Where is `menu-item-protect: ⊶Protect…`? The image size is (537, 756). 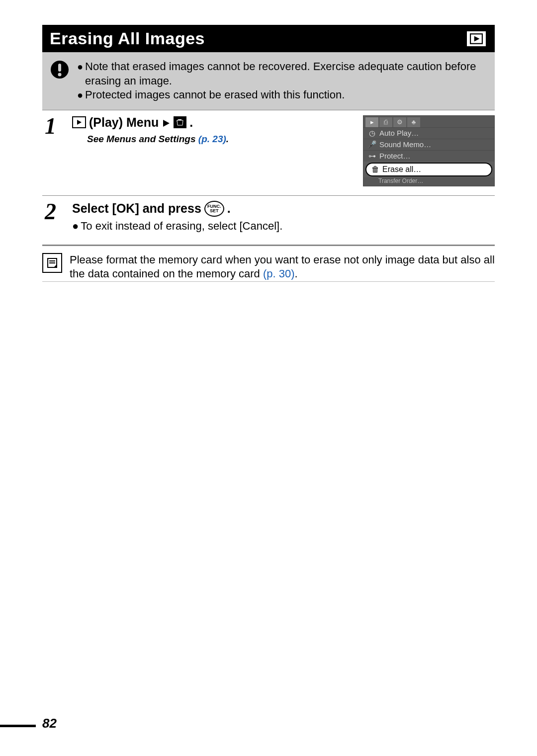
menu-item-protect: ⊶Protect… is located at coordinates (429, 156).